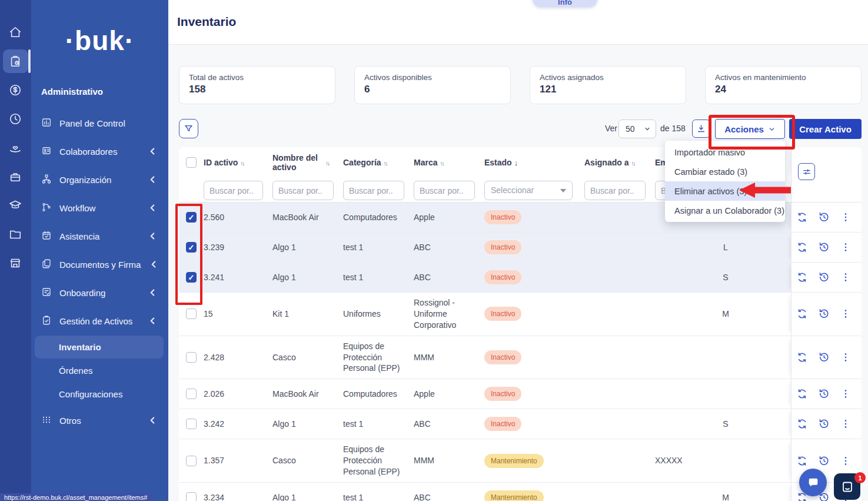 The width and height of the screenshot is (868, 501). What do you see at coordinates (615, 191) in the screenshot?
I see `filter-input-asignado` at bounding box center [615, 191].